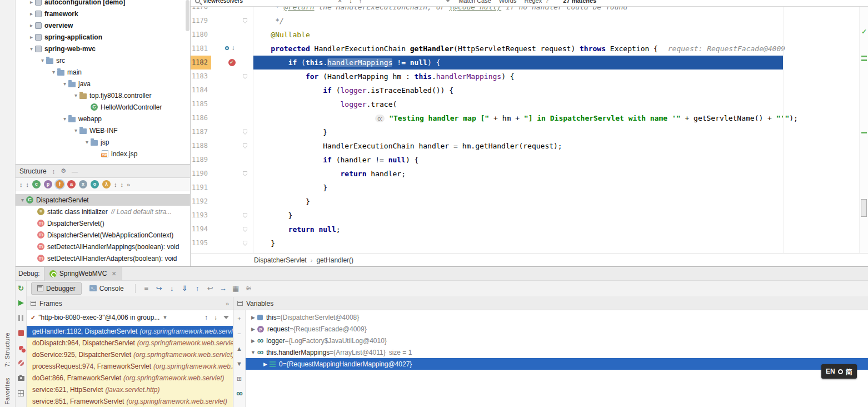  Describe the element at coordinates (864, 127) in the screenshot. I see `editor-scrollbar: ✓` at that location.